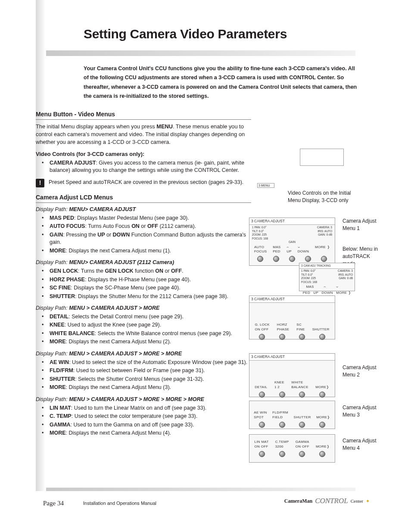  What do you see at coordinates (143, 308) in the screenshot?
I see `path-3: Display Path: MENU > CAMERA ADJUST > MOR…` at bounding box center [143, 308].